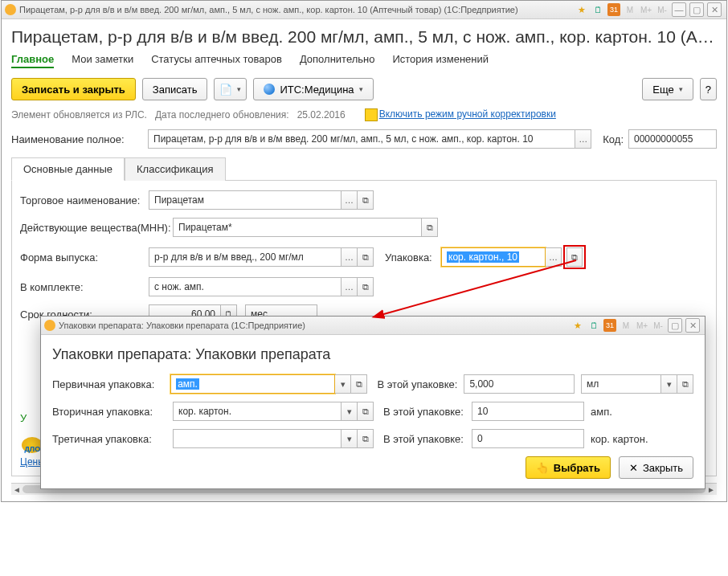  I want to click on primary-unit-open: ⧉, so click(685, 384).